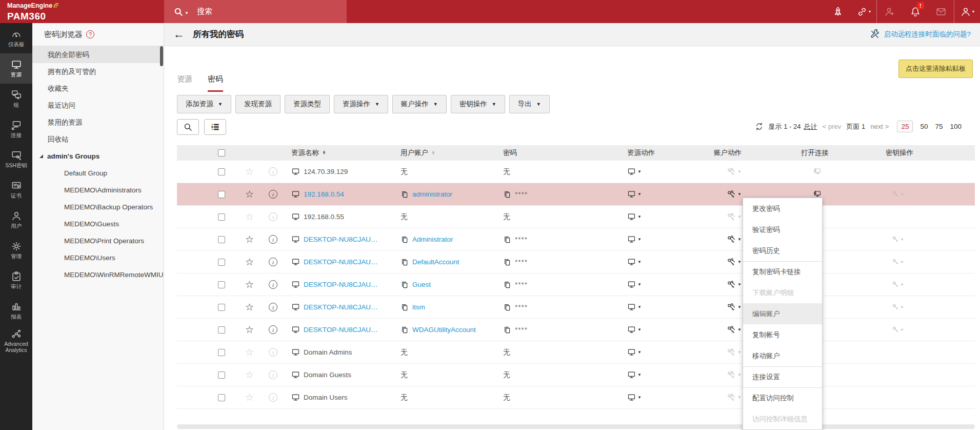 Image resolution: width=980 pixels, height=430 pixels. What do you see at coordinates (414, 153) in the screenshot?
I see `col-user-account: 用户账户` at bounding box center [414, 153].